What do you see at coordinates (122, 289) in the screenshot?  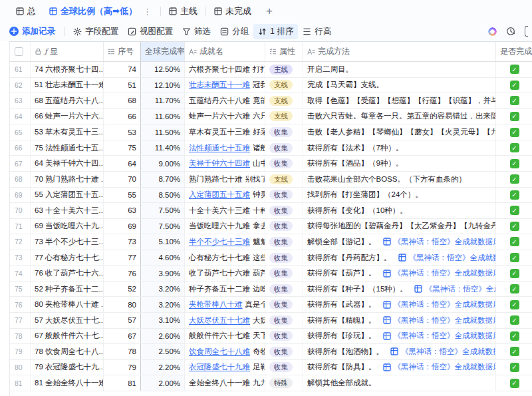 I see `serial-cell: 52` at bounding box center [122, 289].